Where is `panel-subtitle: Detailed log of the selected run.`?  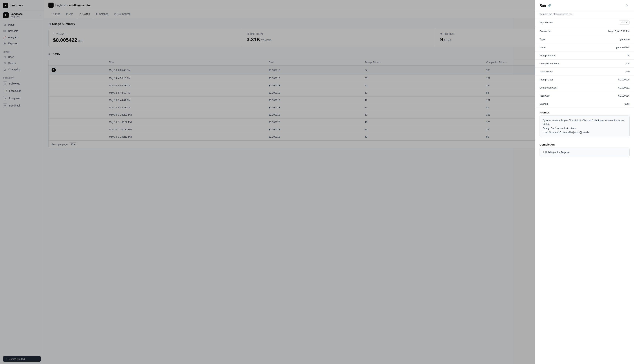 panel-subtitle: Detailed log of the selected run. is located at coordinates (584, 14).